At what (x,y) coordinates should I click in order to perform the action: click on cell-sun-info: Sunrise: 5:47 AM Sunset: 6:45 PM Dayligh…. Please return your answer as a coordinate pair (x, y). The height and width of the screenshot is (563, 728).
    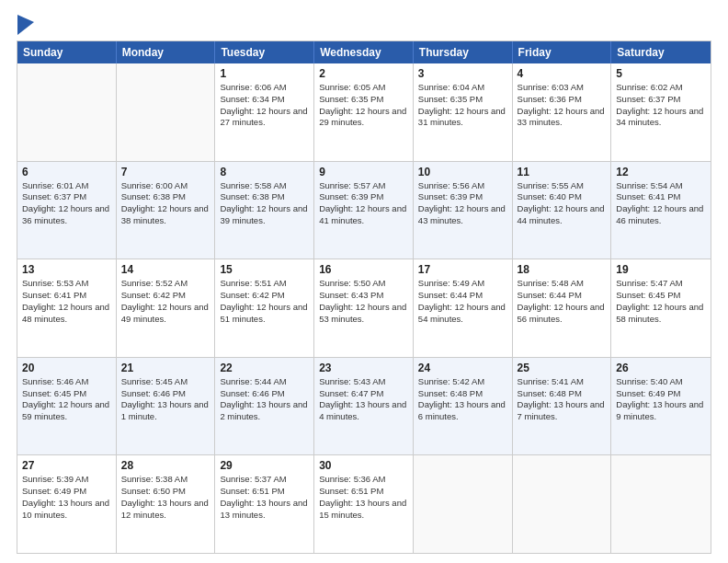
    Looking at the image, I should click on (661, 302).